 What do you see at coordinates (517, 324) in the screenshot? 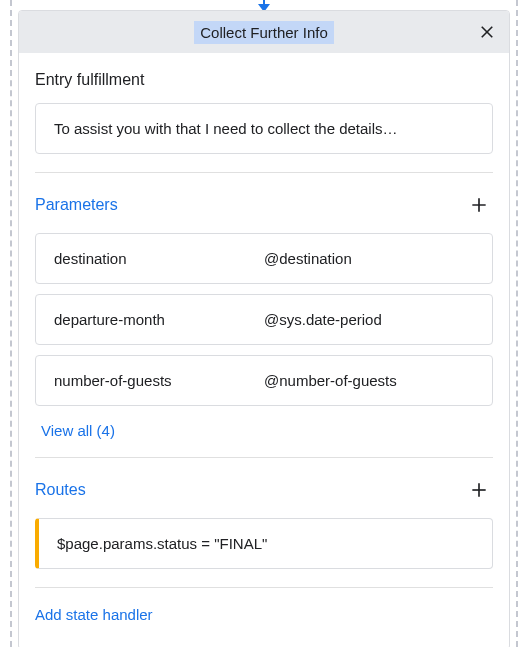
I see `canvas-edge-right` at bounding box center [517, 324].